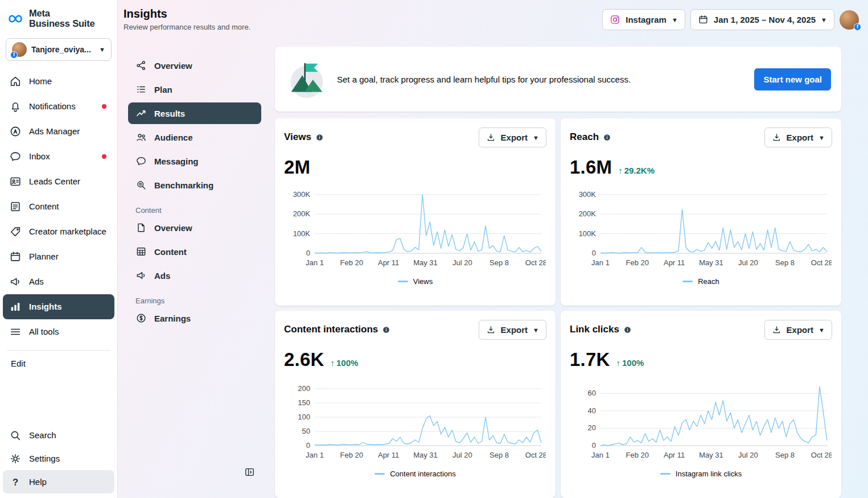  I want to click on sidebar-item-content: Content, so click(59, 207).